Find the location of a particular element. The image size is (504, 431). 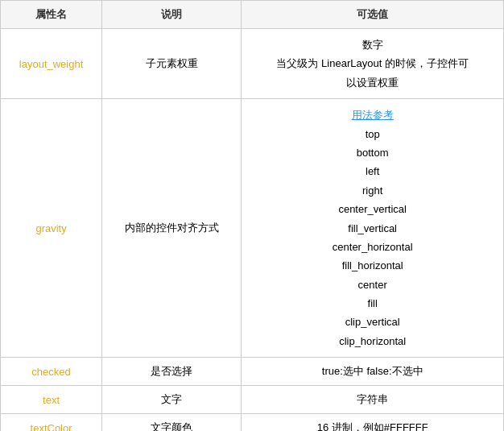

desc-checked: 是否选择 is located at coordinates (172, 372).